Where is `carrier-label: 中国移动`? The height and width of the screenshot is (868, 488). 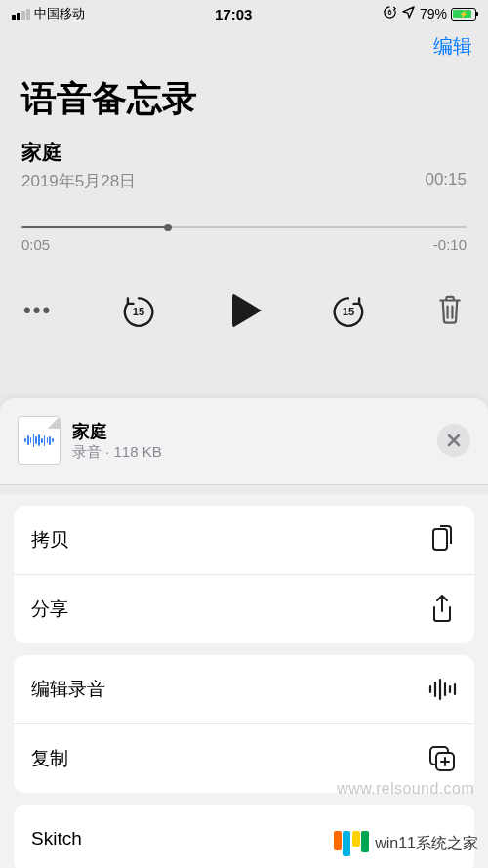 carrier-label: 中国移动 is located at coordinates (60, 14).